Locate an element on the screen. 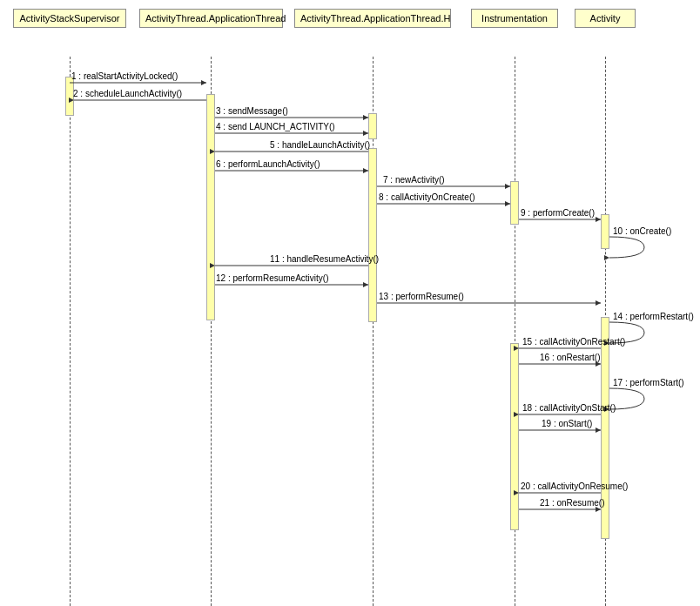  actor-box-2: ActivityThread.ApplicationThread is located at coordinates (211, 18).